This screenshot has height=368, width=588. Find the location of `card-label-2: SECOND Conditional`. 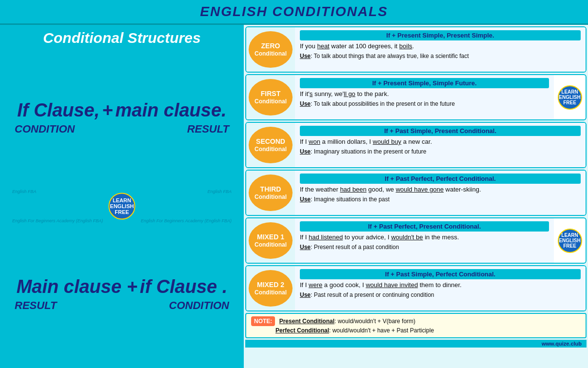

card-label-2: SECOND Conditional is located at coordinates (271, 145).